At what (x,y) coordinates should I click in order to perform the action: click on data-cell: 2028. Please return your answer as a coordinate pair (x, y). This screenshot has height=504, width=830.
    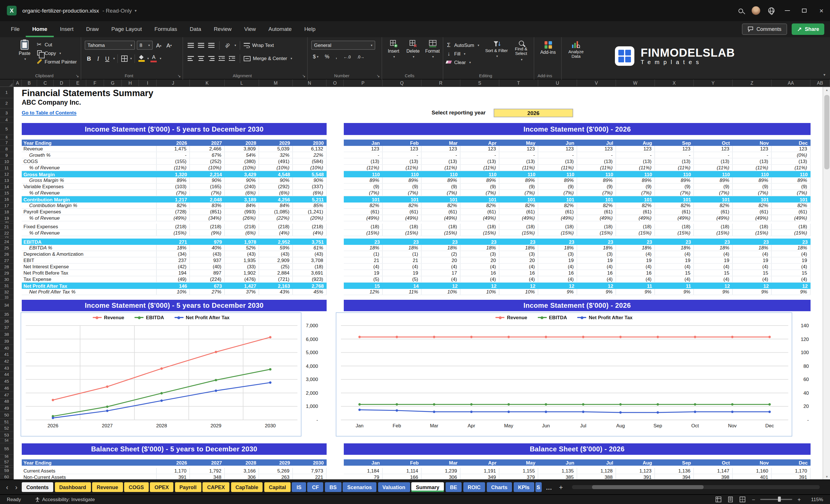
    Looking at the image, I should click on (242, 463).